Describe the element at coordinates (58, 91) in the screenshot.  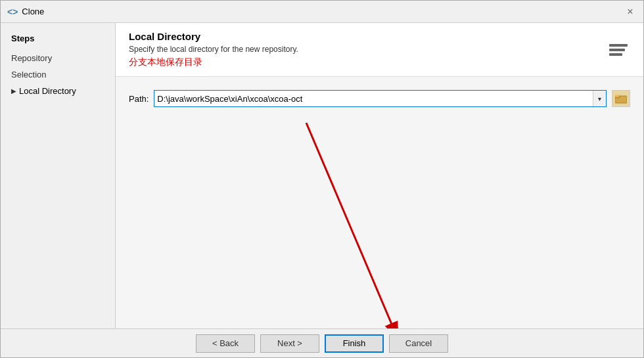
I see `sidebar-item-local-directory: ▶ Local Directory` at that location.